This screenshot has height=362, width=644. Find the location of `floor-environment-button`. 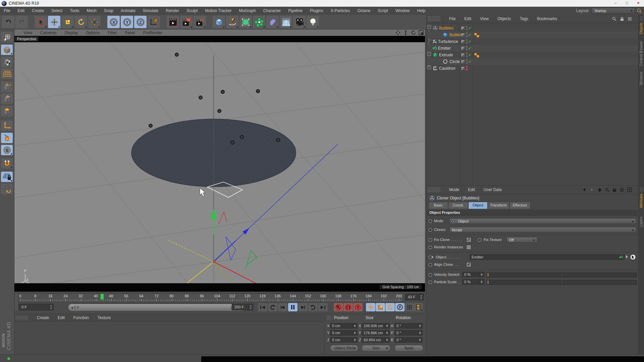

floor-environment-button is located at coordinates (286, 22).